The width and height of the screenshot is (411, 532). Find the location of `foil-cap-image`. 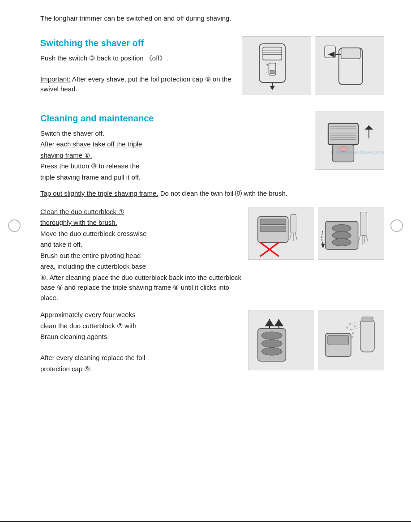

foil-cap-image is located at coordinates (349, 65).